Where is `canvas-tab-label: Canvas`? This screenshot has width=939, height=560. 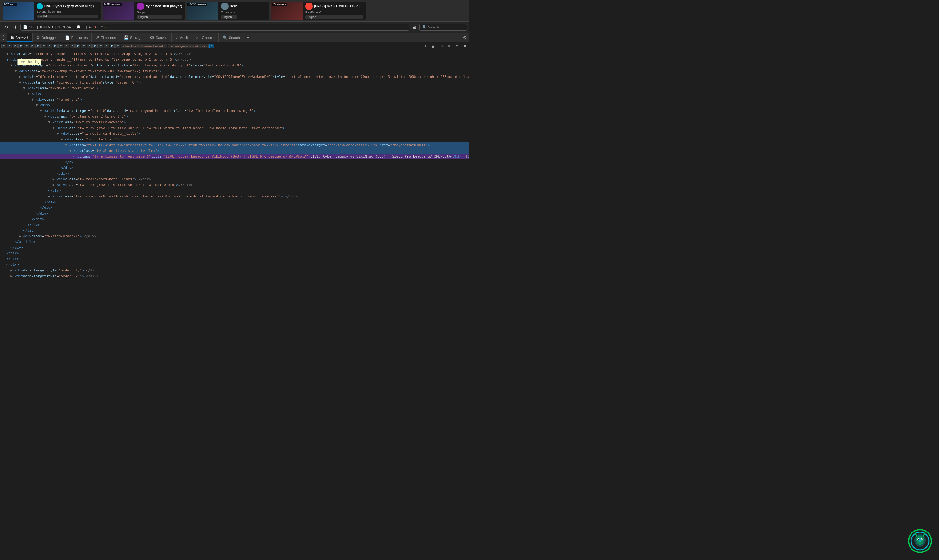 canvas-tab-label: Canvas is located at coordinates (162, 38).